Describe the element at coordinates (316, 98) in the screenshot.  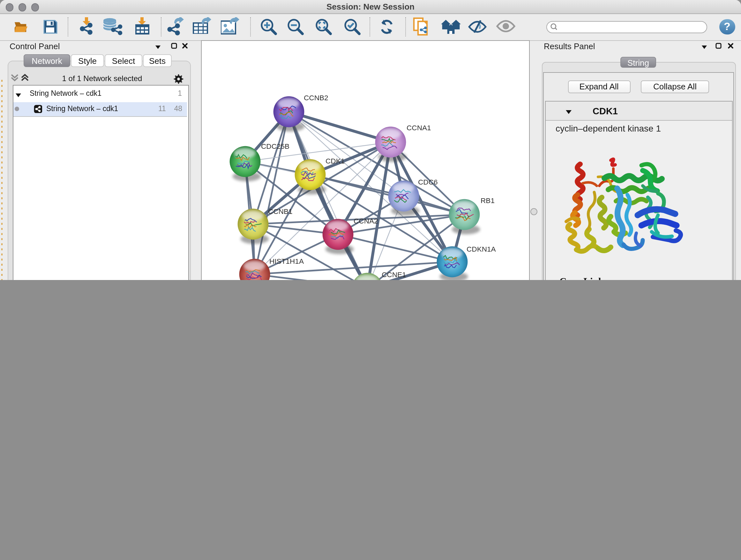
I see `svg-text: CCNB2` at that location.